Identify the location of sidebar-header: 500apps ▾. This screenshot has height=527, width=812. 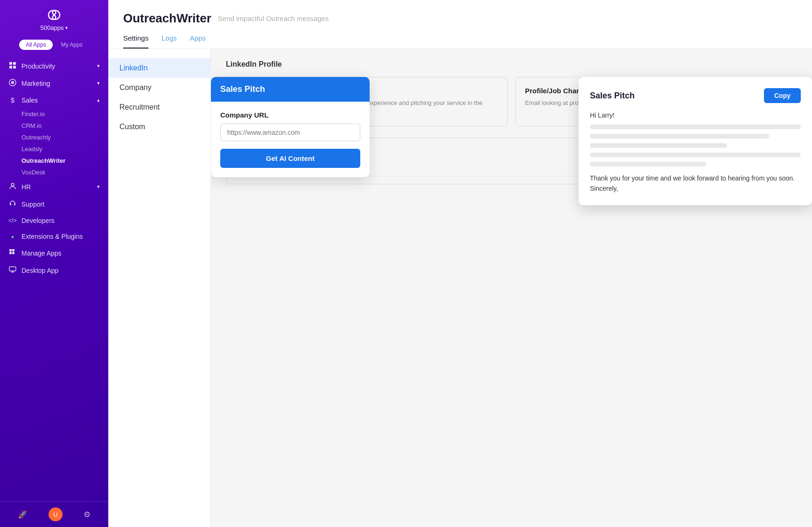
(54, 18).